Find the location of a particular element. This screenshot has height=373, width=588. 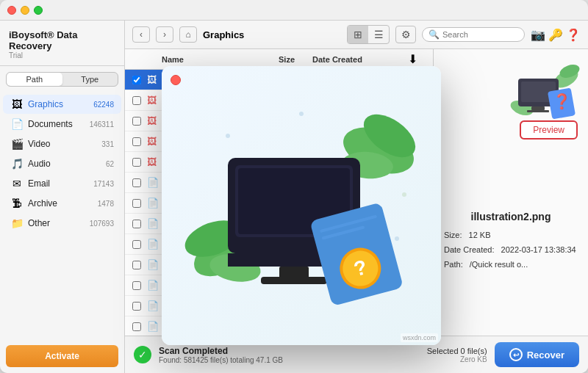

watermark: wsxdn.com is located at coordinates (419, 338).